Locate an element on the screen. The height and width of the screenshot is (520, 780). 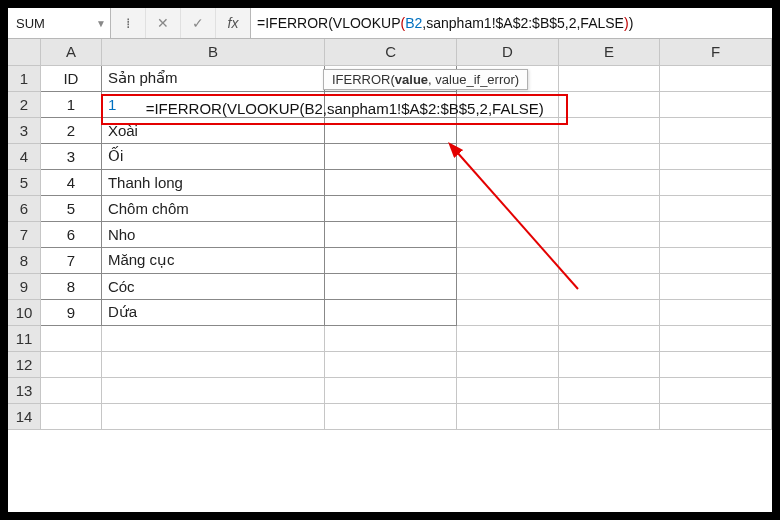
row-header: 8 is located at coordinates (24, 260).